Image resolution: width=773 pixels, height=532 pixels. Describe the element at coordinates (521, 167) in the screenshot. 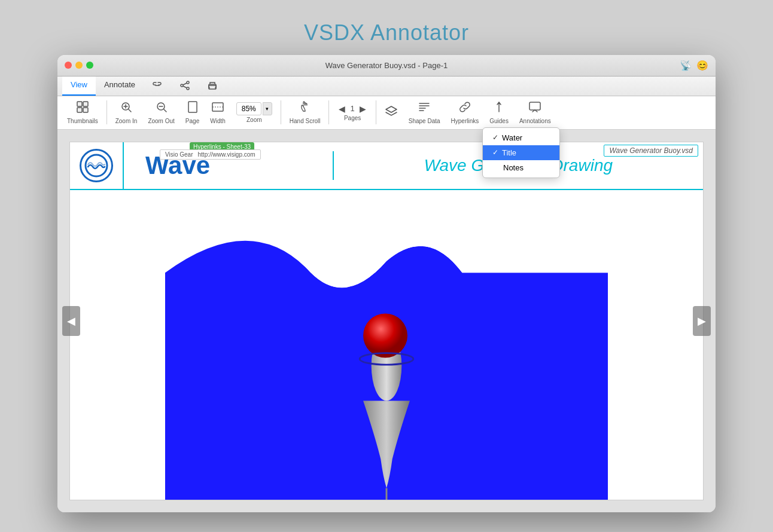

I see `dropdown-item-notes: Notes` at that location.